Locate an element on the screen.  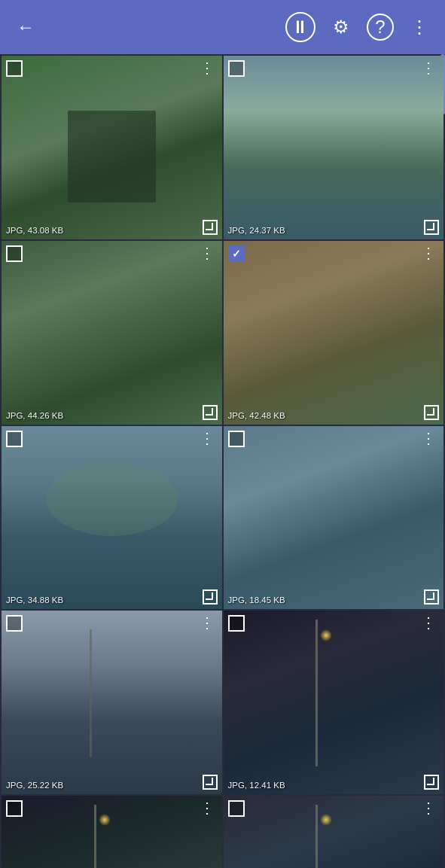
item-label-4: JPG, 42.48 KB is located at coordinates (257, 416).